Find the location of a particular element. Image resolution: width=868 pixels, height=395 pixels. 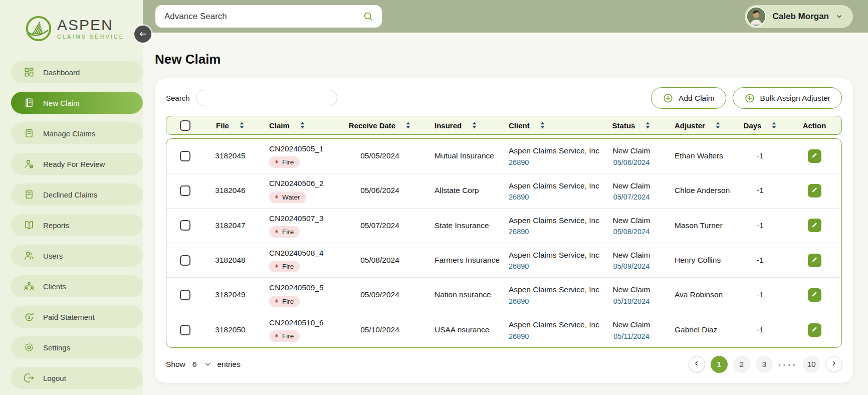

pagination-page-2: 2 is located at coordinates (742, 364).